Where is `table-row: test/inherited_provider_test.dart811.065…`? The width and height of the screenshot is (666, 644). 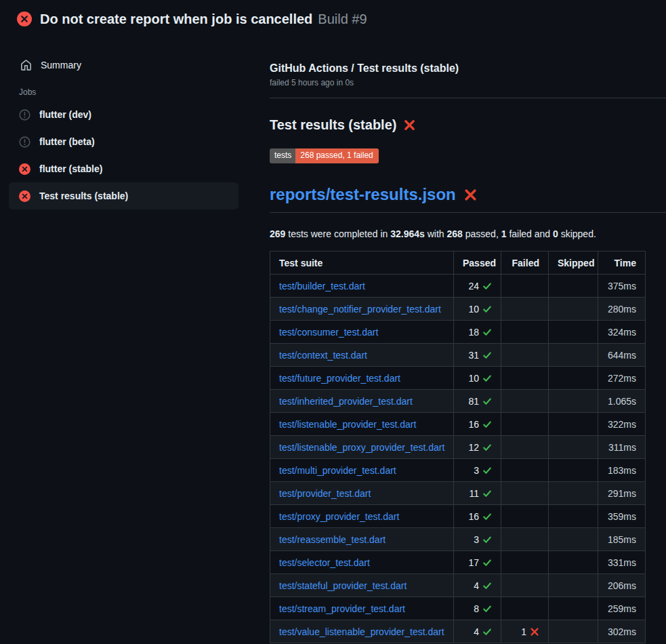
table-row: test/inherited_provider_test.dart811.065… is located at coordinates (458, 401).